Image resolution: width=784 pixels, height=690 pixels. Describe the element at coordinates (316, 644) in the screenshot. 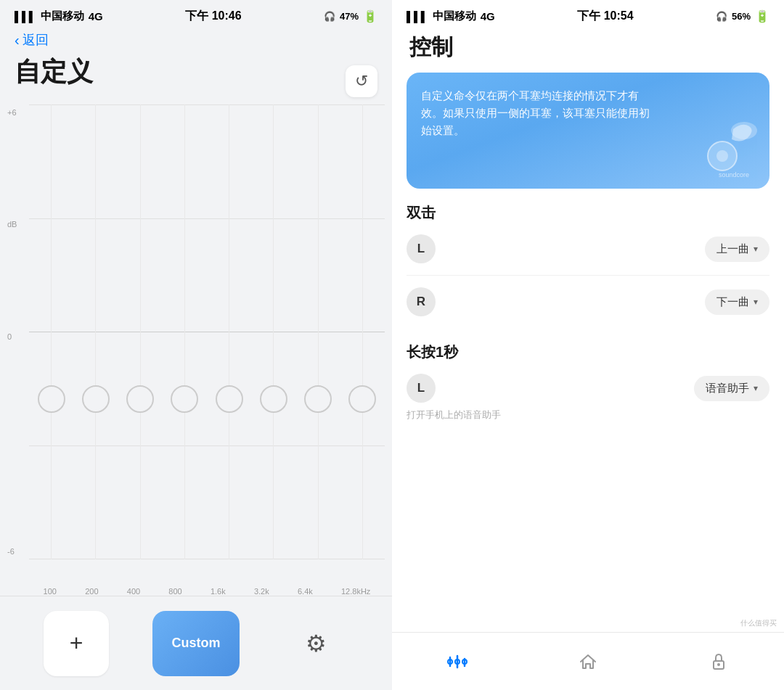

I see `settings-button: ⚙` at that location.